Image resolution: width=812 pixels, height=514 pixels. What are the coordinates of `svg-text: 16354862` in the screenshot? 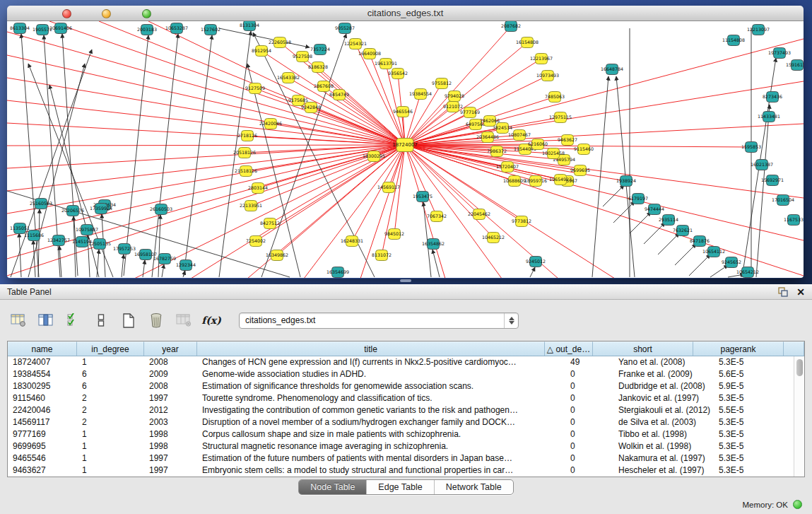 It's located at (433, 243).